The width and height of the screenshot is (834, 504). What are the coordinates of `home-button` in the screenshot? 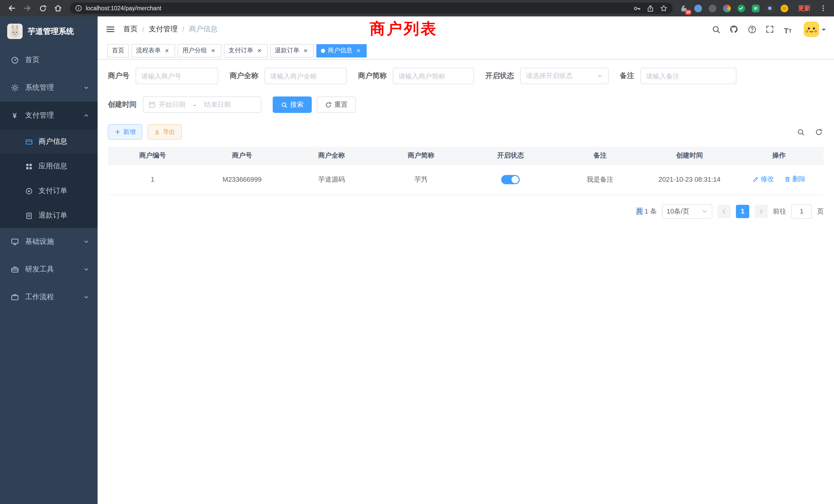 It's located at (58, 8).